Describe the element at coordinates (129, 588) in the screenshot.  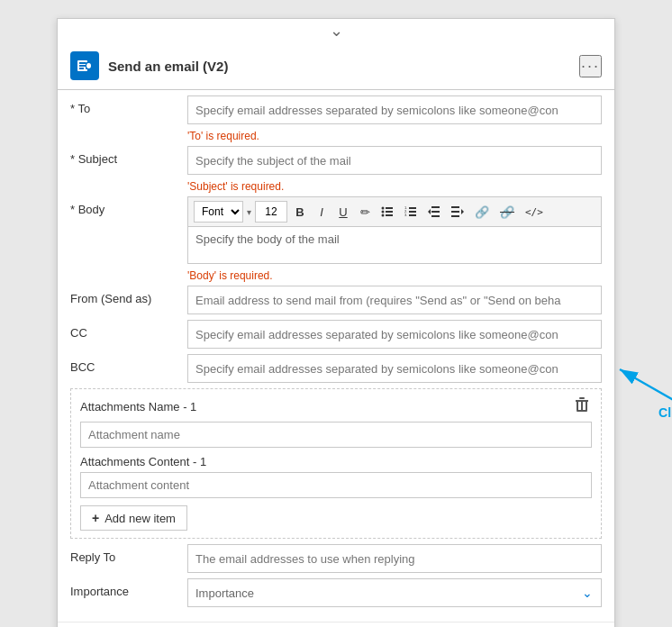
I see `importance-label: Importance` at that location.